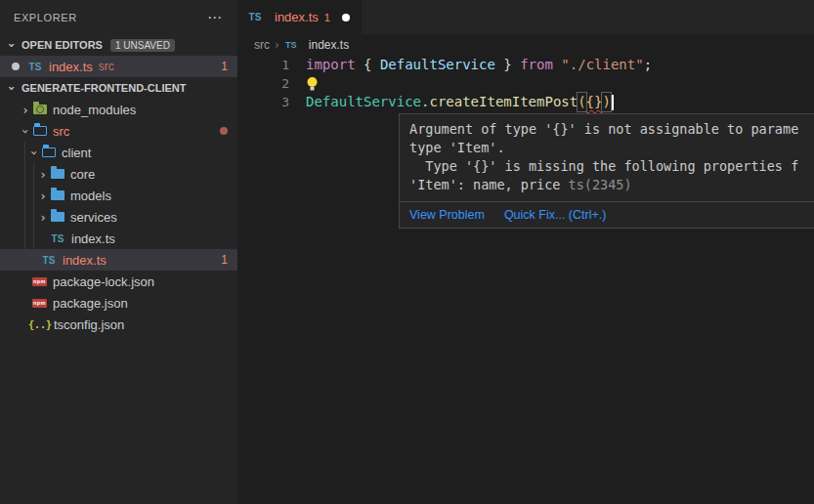  What do you see at coordinates (104, 281) in the screenshot?
I see `tree-item-label: package-lock.json` at bounding box center [104, 281].